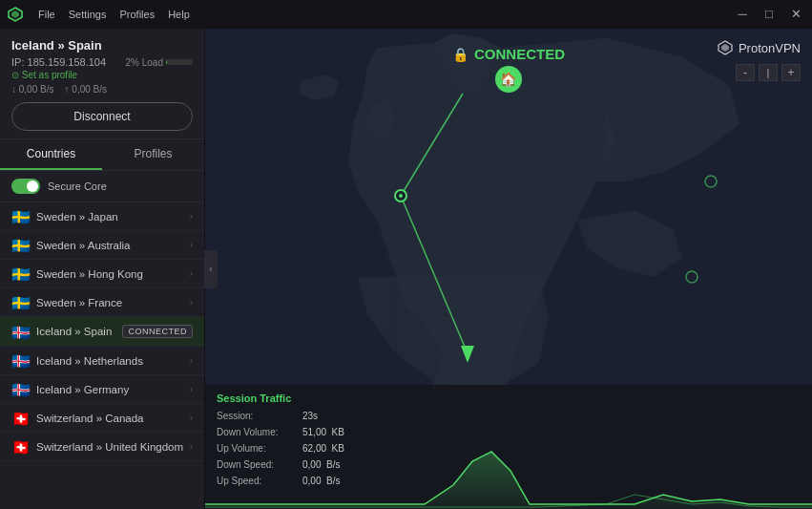  Describe the element at coordinates (52, 155) in the screenshot. I see `tab-countries: Countries` at that location.